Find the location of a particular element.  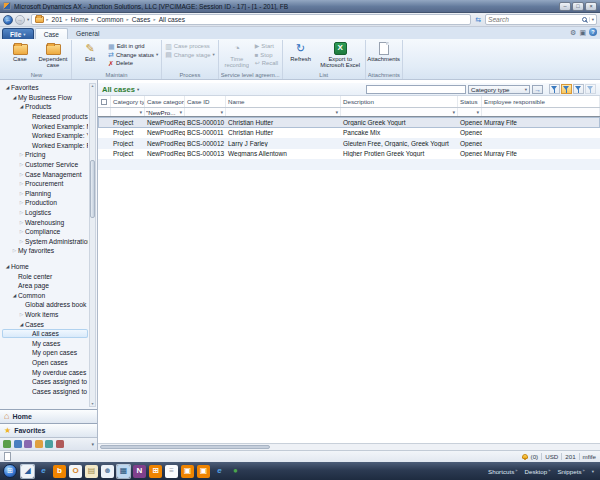

sidebar-scrollbar: ▲ ▼ is located at coordinates (92, 245).